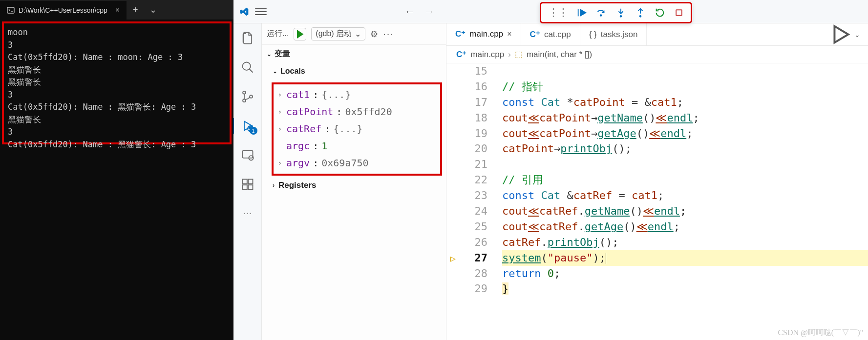 The height and width of the screenshot is (340, 868). What do you see at coordinates (467, 102) in the screenshot?
I see `line-number: 17` at bounding box center [467, 102].